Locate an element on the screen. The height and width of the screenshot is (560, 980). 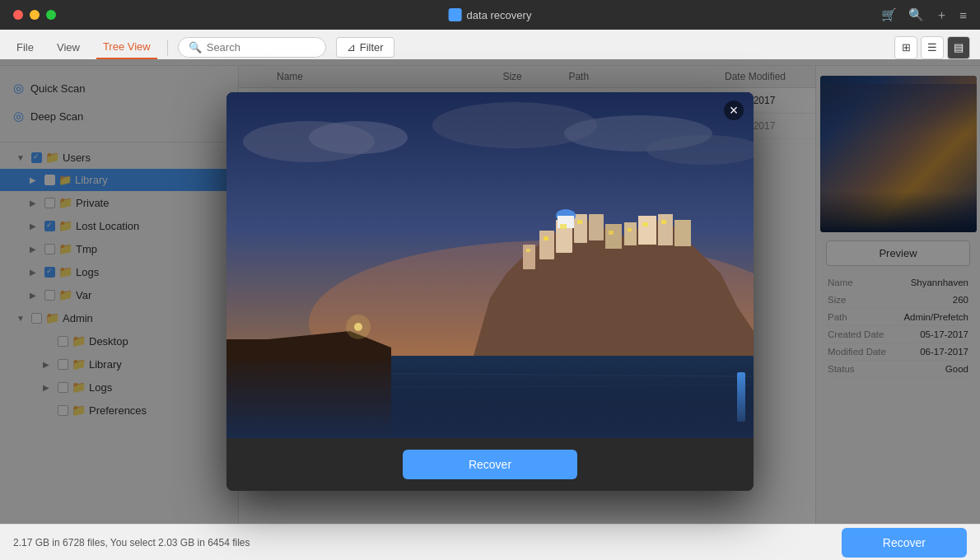
cart-icon: 🛒 is located at coordinates (889, 15).